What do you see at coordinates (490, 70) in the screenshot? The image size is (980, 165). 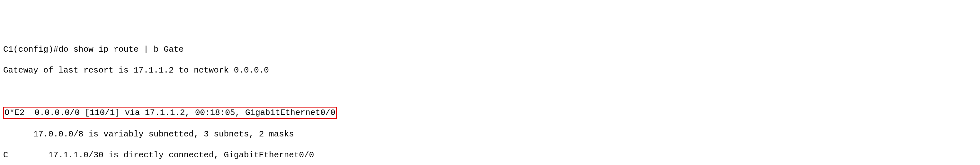 I see `gateway-line: Gateway of last resort is 17.1.1.2 to ne…` at bounding box center [490, 70].